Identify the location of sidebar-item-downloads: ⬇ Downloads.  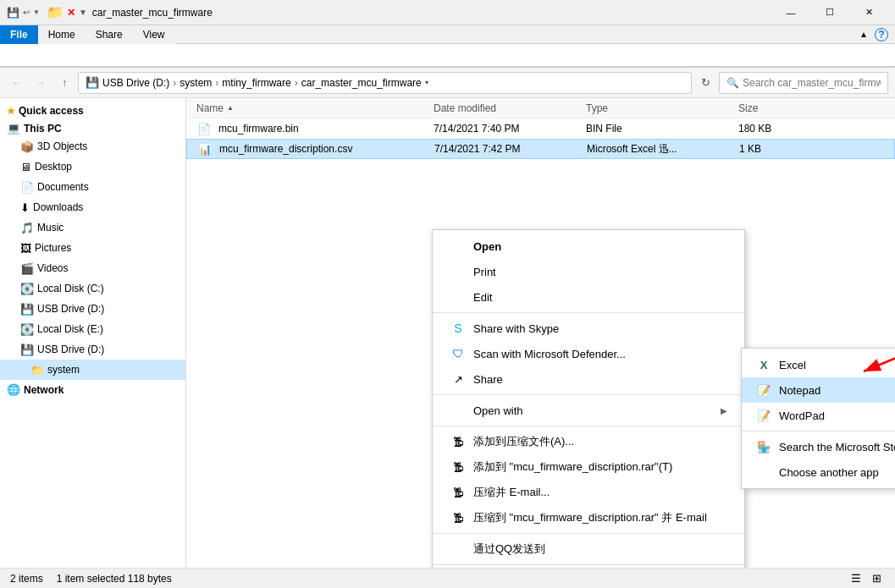
(93, 207).